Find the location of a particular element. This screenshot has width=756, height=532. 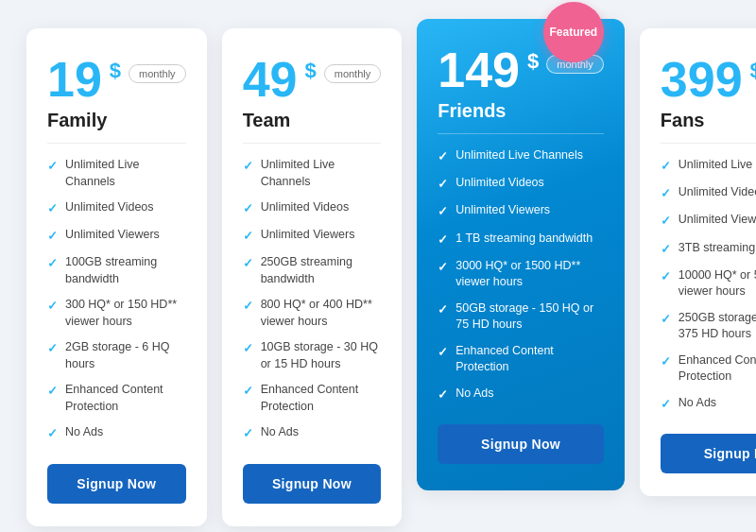

plan-name: Friends is located at coordinates (521, 117).